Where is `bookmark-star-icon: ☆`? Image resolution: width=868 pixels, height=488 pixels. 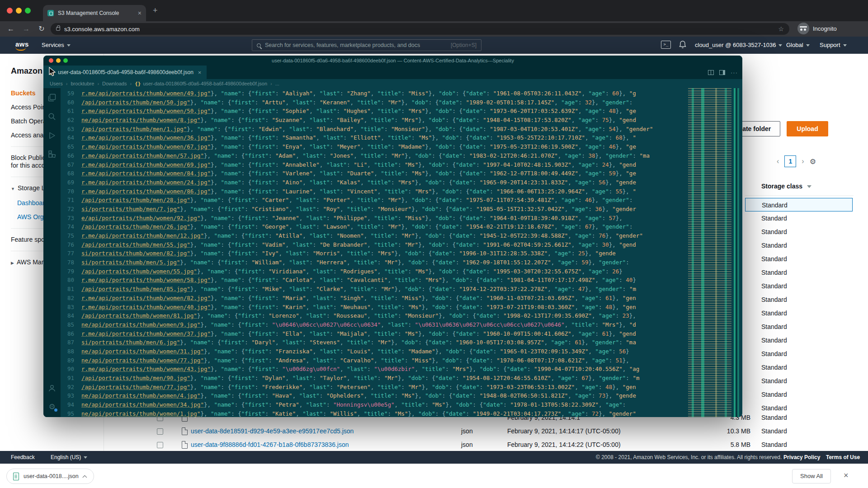
bookmark-star-icon: ☆ is located at coordinates (781, 29).